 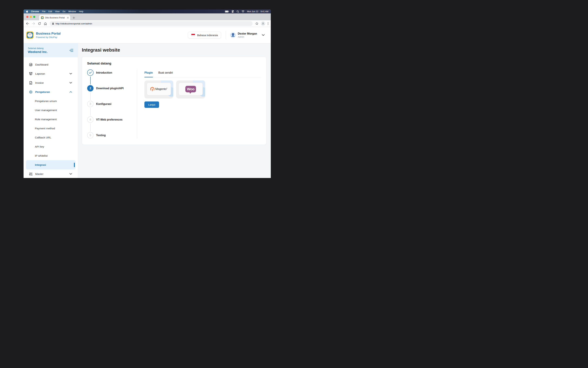 I want to click on sidebar-subitem-callback-url: Callback URL, so click(x=51, y=138).